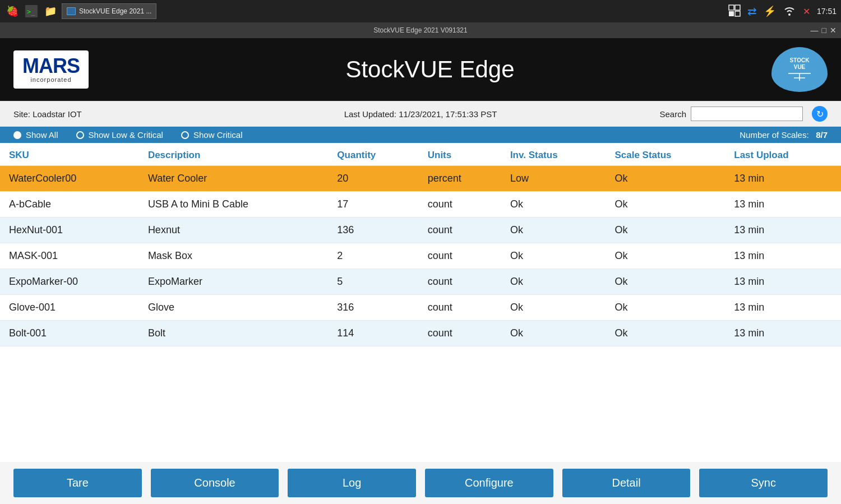  I want to click on refresh-button: ↻, so click(820, 114).